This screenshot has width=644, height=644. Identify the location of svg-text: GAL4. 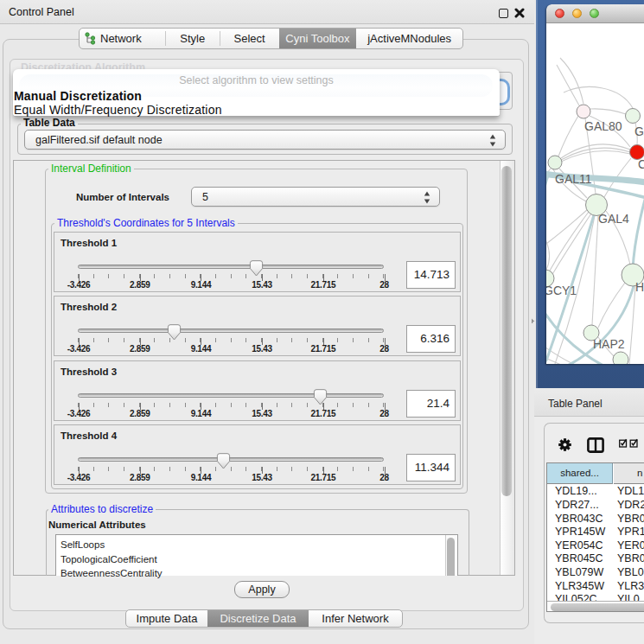
(614, 219).